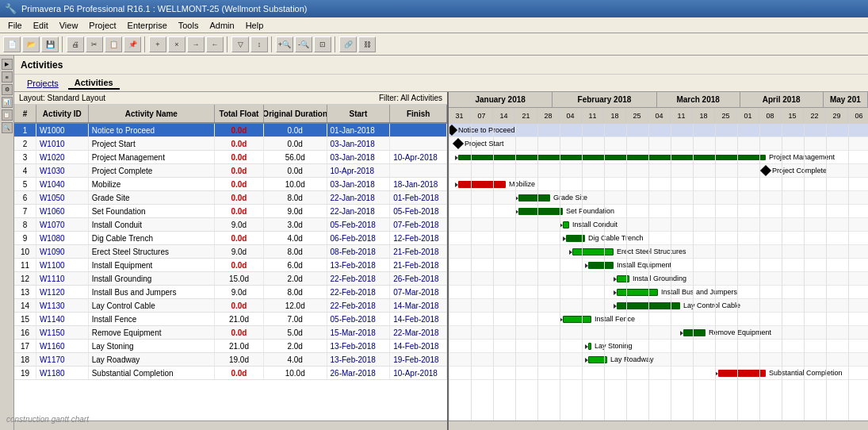  What do you see at coordinates (152, 184) in the screenshot?
I see `cell-name: Mobilize` at bounding box center [152, 184].